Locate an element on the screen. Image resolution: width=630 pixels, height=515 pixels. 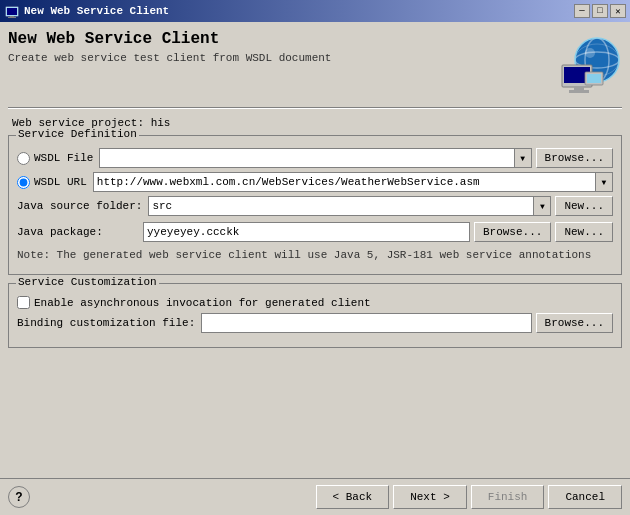
wsdl-file-dropdown-arrow: ▼ is located at coordinates (523, 158).